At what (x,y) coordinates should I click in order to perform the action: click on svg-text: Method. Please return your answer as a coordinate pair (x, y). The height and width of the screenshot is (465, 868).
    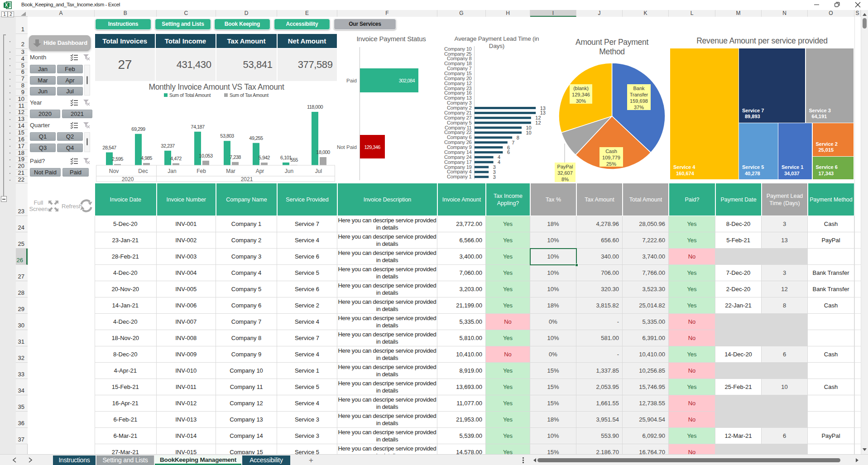
    Looking at the image, I should click on (612, 52).